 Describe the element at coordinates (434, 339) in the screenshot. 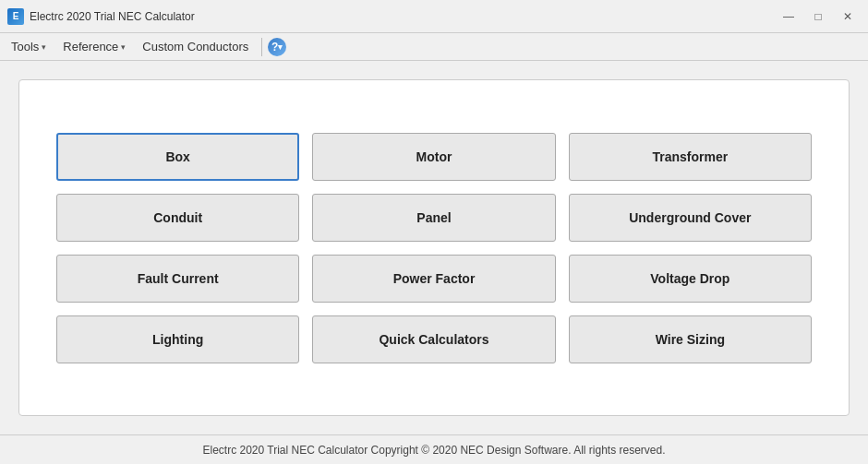

I see `quick-calculators-button: Quick Calculators` at that location.